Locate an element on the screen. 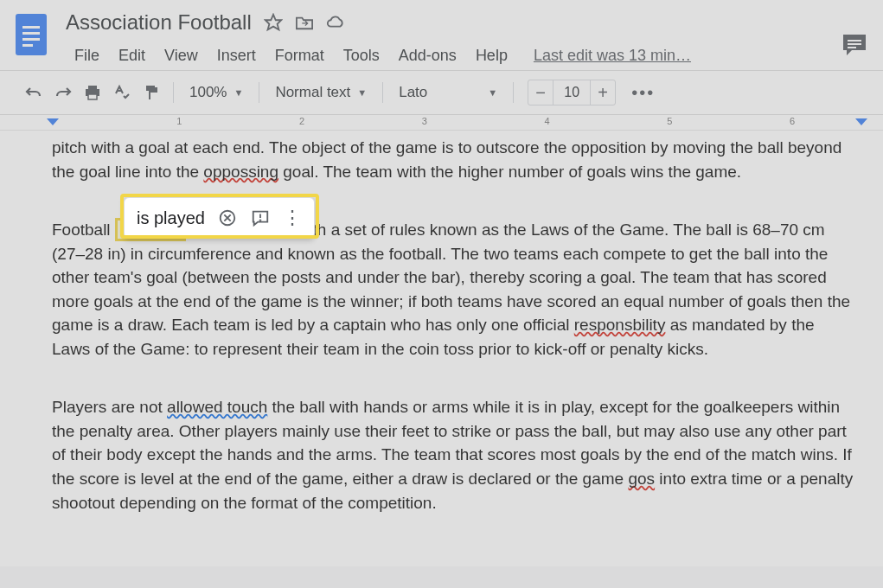 The image size is (883, 588). ruler-number: 2 is located at coordinates (302, 121).